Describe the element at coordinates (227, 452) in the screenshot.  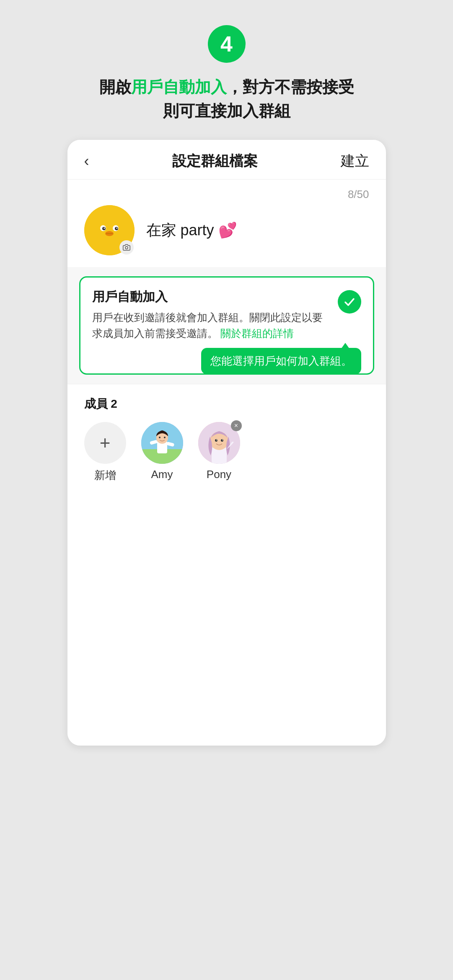
I see `members-list: + 新增` at that location.